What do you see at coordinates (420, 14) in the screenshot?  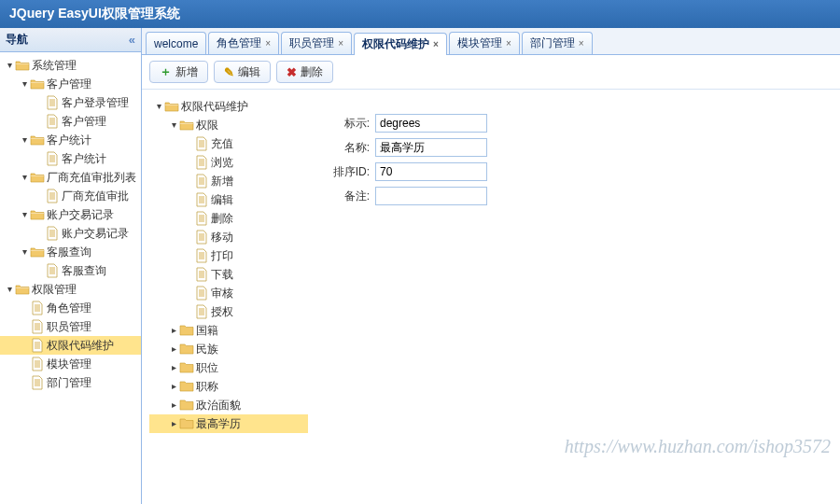 I see `app-title: JQuery EasyUI权限管理系统` at bounding box center [420, 14].